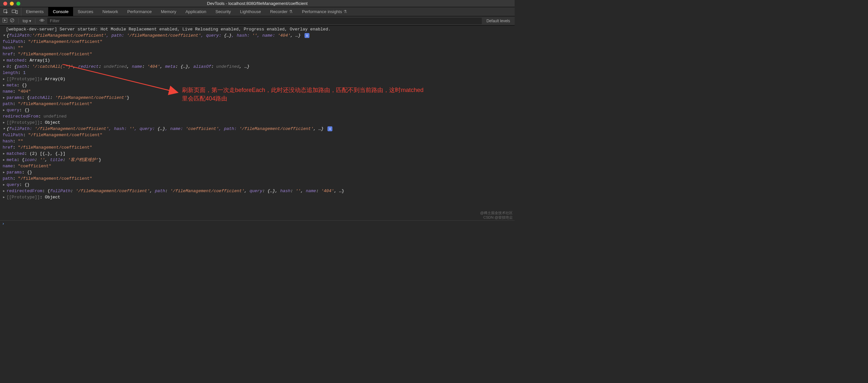 The height and width of the screenshot is (383, 868). I want to click on log-message: [webpack-dev-server] Server started: Hot…, so click(259, 29).